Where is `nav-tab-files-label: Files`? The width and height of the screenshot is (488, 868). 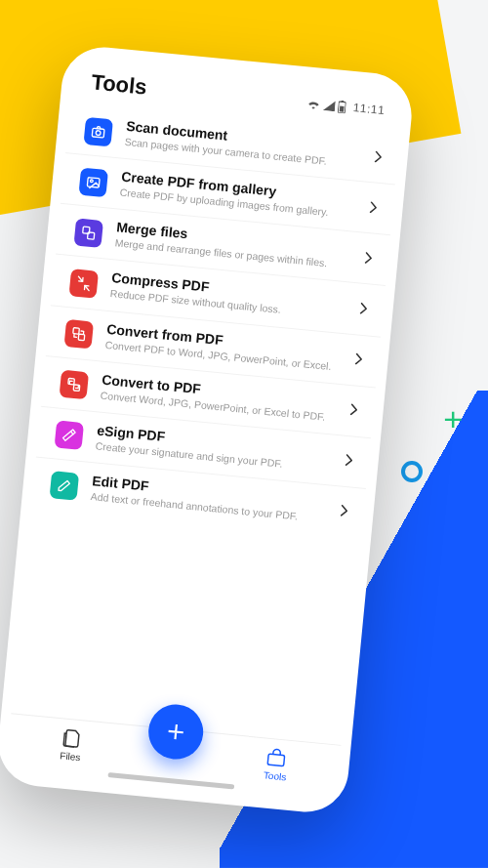
nav-tab-files-label: Files is located at coordinates (70, 756).